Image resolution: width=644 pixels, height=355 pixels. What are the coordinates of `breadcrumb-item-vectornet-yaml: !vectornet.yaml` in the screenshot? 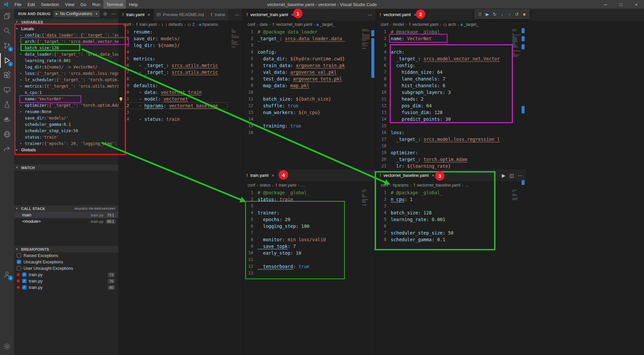 It's located at (423, 24).